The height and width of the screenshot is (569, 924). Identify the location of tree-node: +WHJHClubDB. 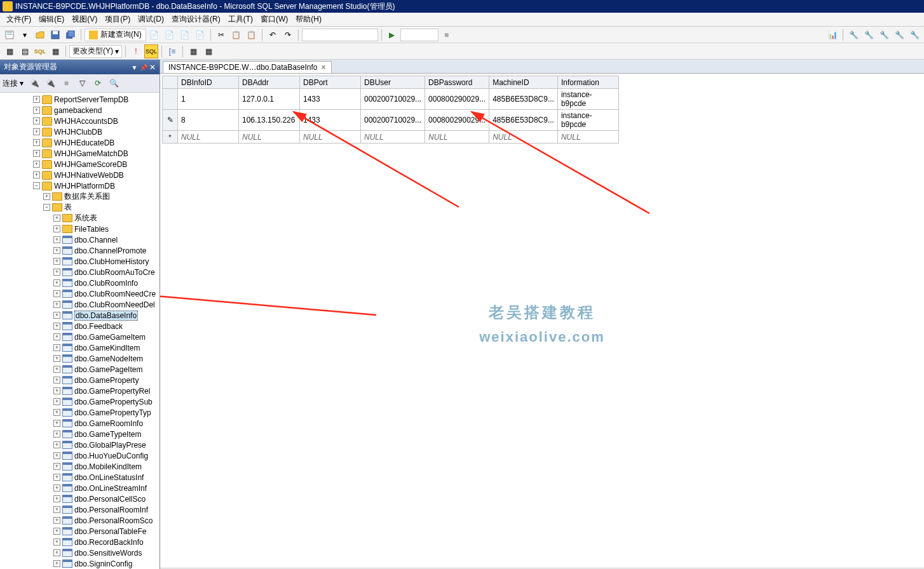
(80, 132).